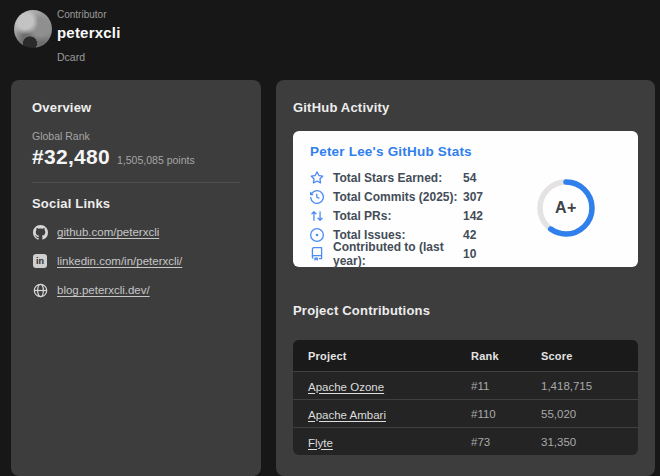  Describe the element at coordinates (136, 261) in the screenshot. I see `social-link-linkedin: in linkedin.com/in/peterxcli/` at that location.